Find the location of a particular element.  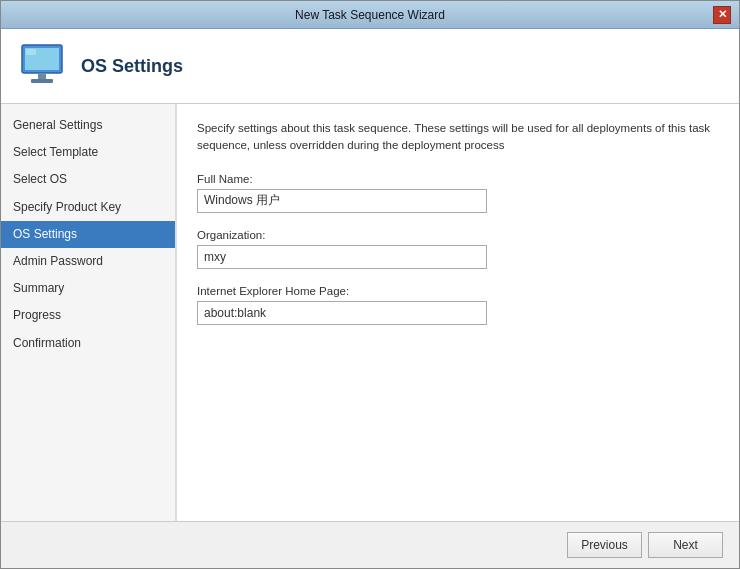

form-group-2: Internet Explorer Home Page: is located at coordinates (458, 305).